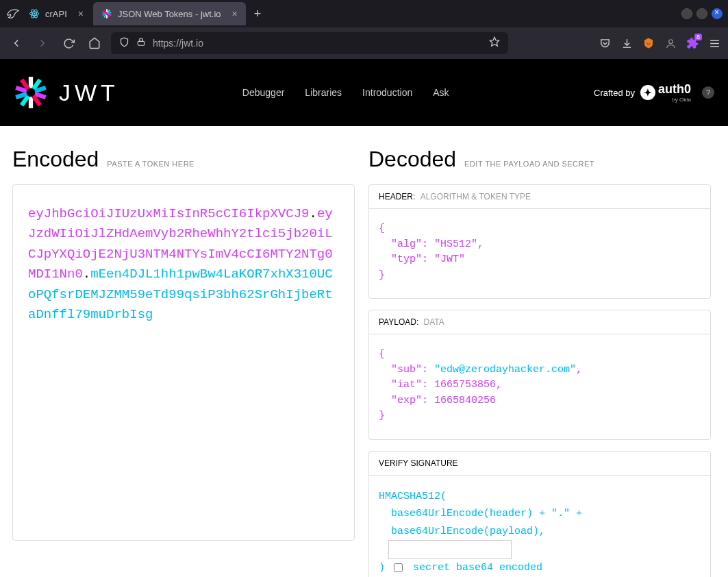 The image size is (728, 577). What do you see at coordinates (540, 375) in the screenshot?
I see `decoded-payload-section: PAYLOAD: DATA { "sub": "edw@zerodayhacke…` at bounding box center [540, 375].